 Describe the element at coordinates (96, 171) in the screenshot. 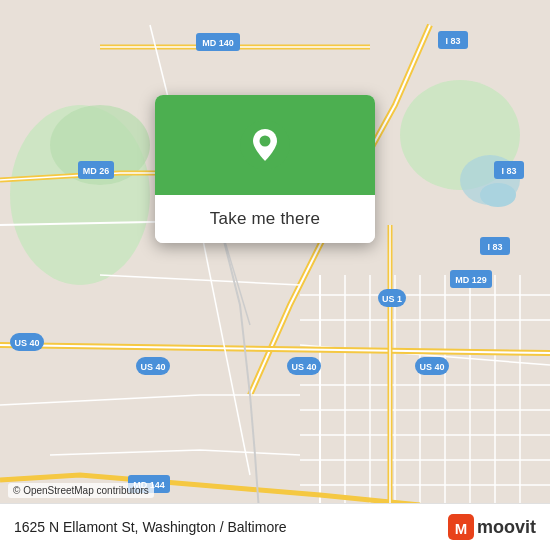

I see `svg-text: MD 26` at that location.